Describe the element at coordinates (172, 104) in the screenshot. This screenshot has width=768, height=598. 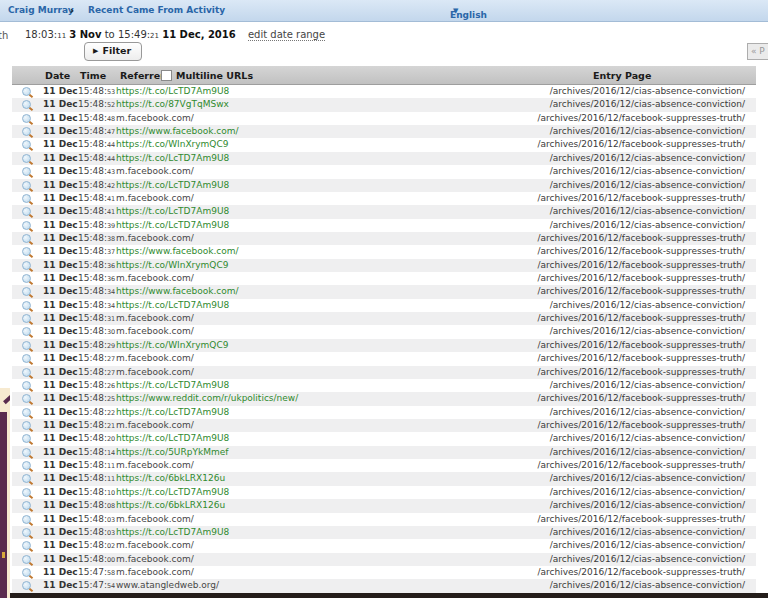
I see `referrer-link: https://t.co/87VgTqMSwx` at that location.